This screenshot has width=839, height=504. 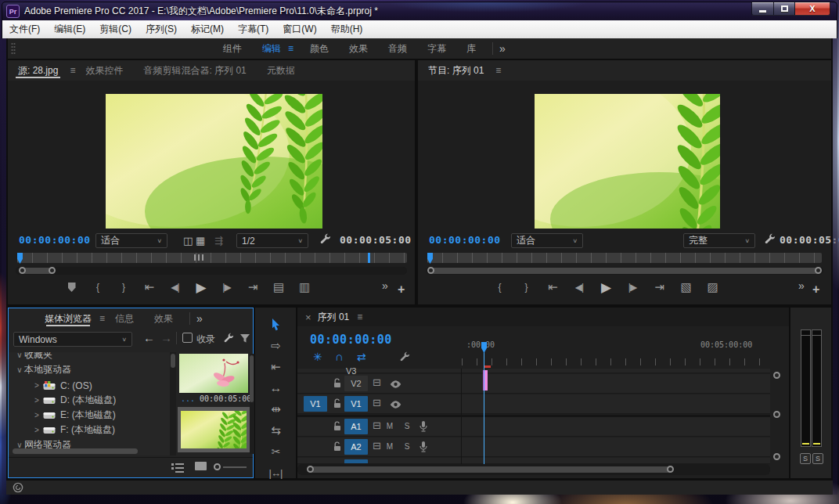 What do you see at coordinates (253, 287) in the screenshot?
I see `go-to-out-button: ⇥` at bounding box center [253, 287].